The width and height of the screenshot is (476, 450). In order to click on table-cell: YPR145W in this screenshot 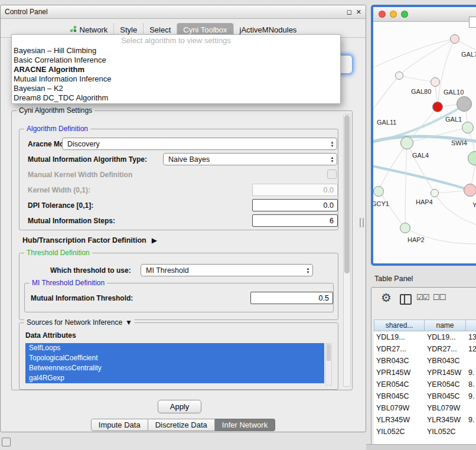, I will do `click(445, 373)`.